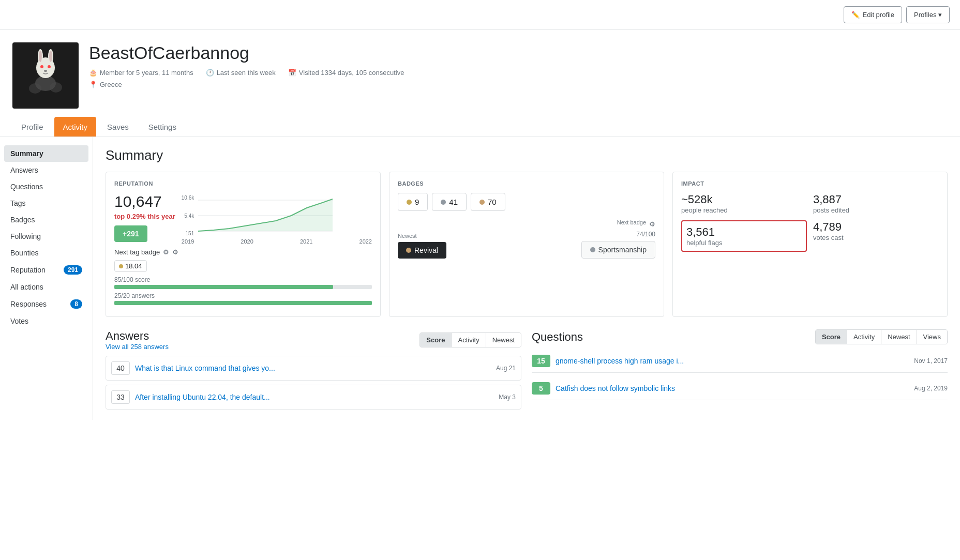 Image resolution: width=960 pixels, height=560 pixels. I want to click on questions-sort-views: Views, so click(932, 337).